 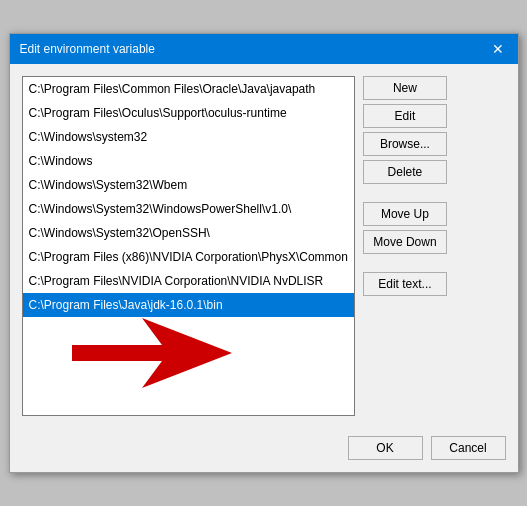 I want to click on browse-button: Browse..., so click(x=405, y=144).